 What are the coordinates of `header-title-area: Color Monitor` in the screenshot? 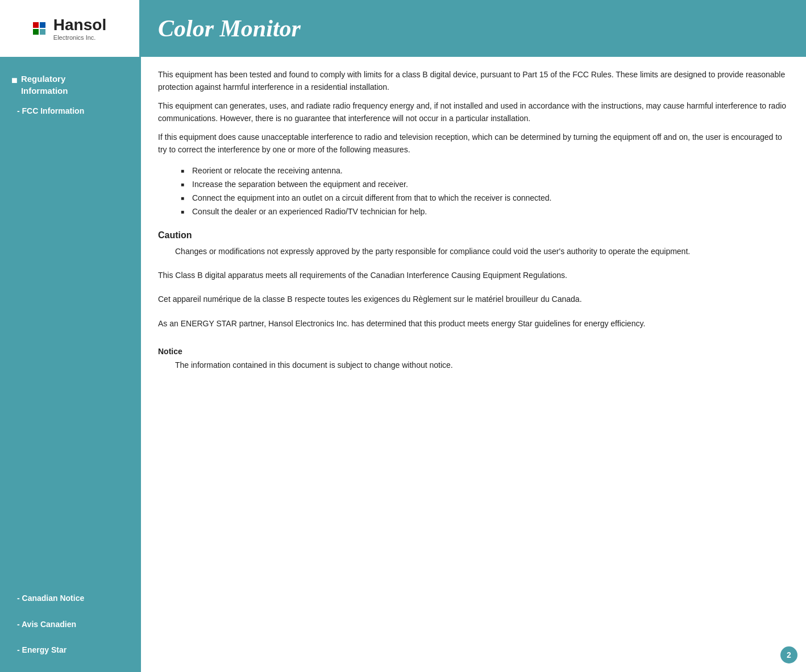 It's located at (473, 28).